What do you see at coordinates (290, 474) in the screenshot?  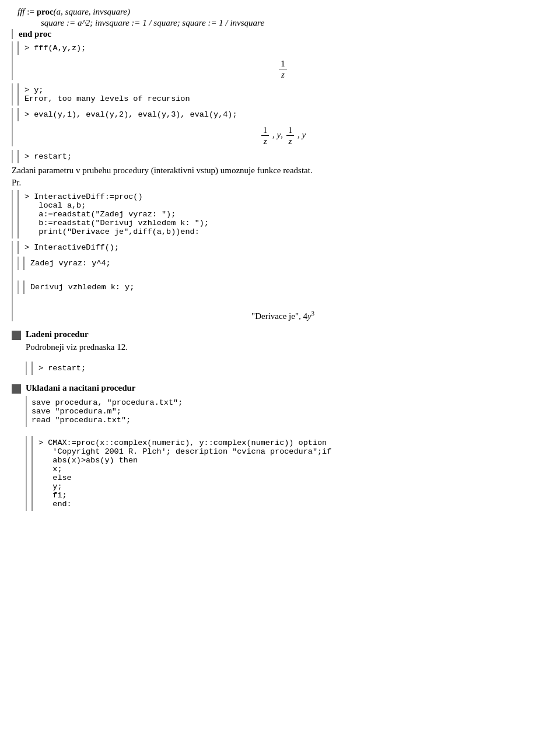 I see `code-cmax: > CMAX:=proc(x::complex(numeric), y::com…` at bounding box center [290, 474].